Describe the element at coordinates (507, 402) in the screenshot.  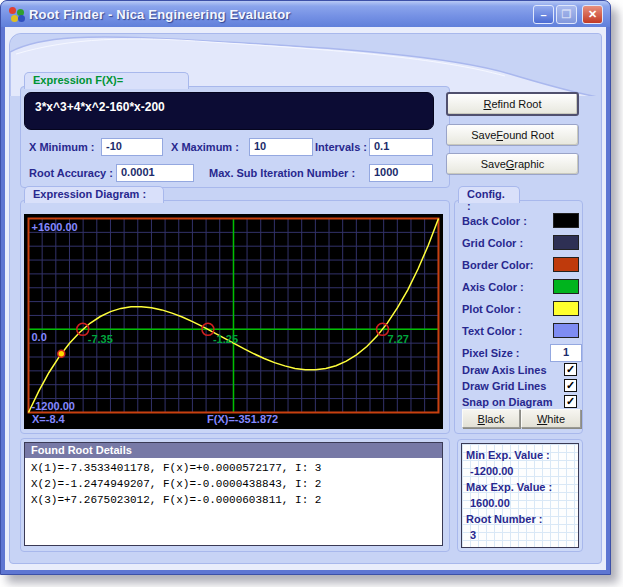
I see `snap-on-diagram-label: Snap on Diagram` at that location.